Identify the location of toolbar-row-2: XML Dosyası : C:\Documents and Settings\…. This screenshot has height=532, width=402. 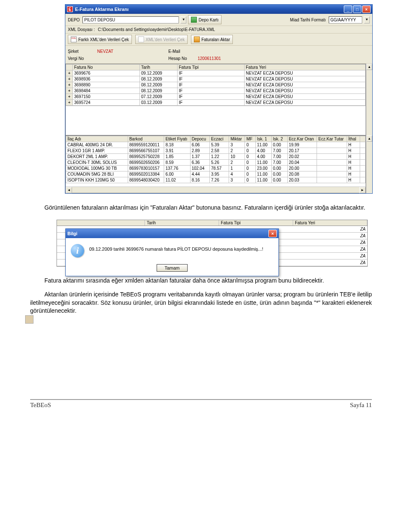
(219, 30).